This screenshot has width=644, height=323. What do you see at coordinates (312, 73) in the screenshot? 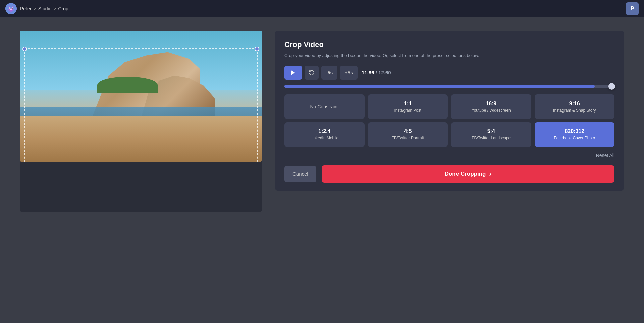
I see `reset-icon` at bounding box center [312, 73].